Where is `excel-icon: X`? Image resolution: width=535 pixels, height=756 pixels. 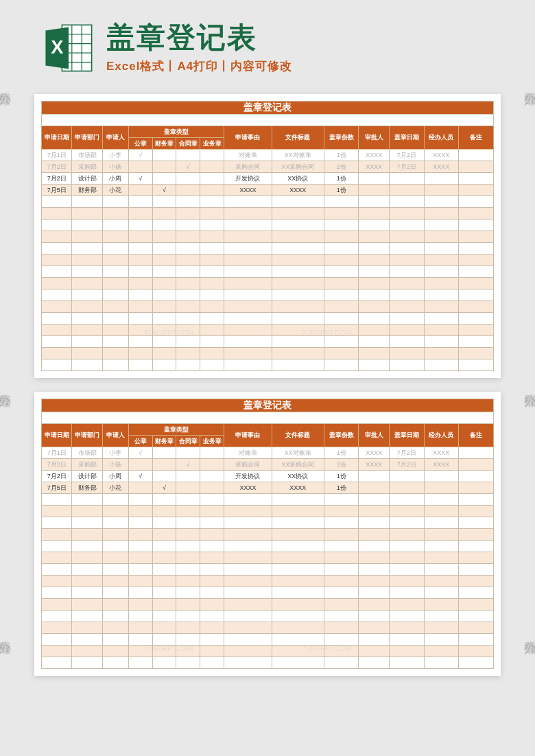
excel-icon: X is located at coordinates (69, 48).